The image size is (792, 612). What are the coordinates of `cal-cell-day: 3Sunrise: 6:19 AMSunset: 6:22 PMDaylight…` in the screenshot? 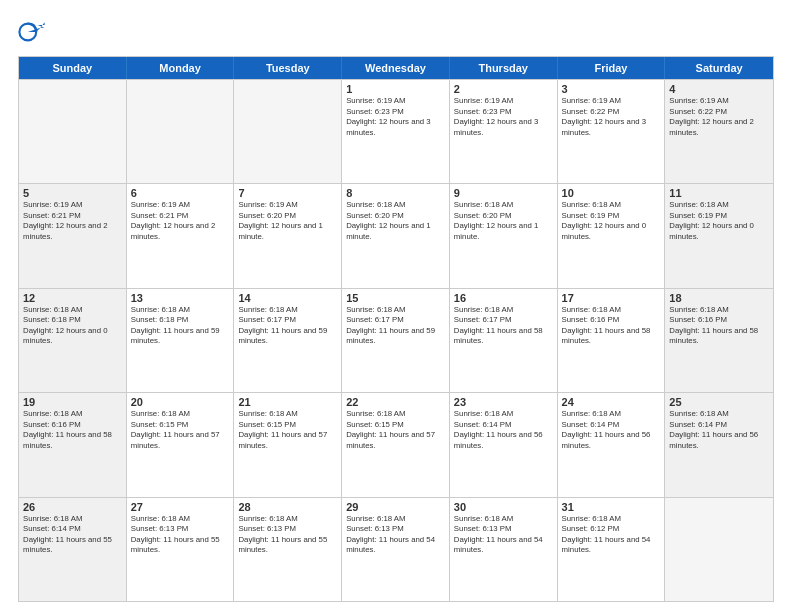 It's located at (612, 132).